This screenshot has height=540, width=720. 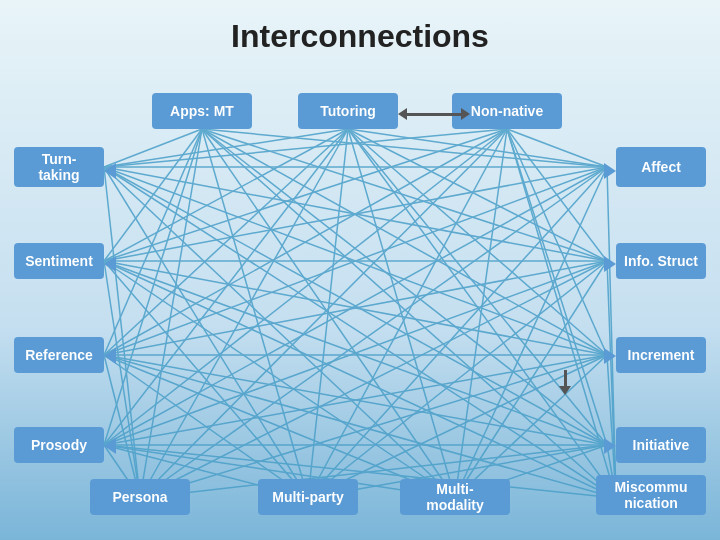 What do you see at coordinates (402, 114) in the screenshot?
I see `arrow-head-left` at bounding box center [402, 114].